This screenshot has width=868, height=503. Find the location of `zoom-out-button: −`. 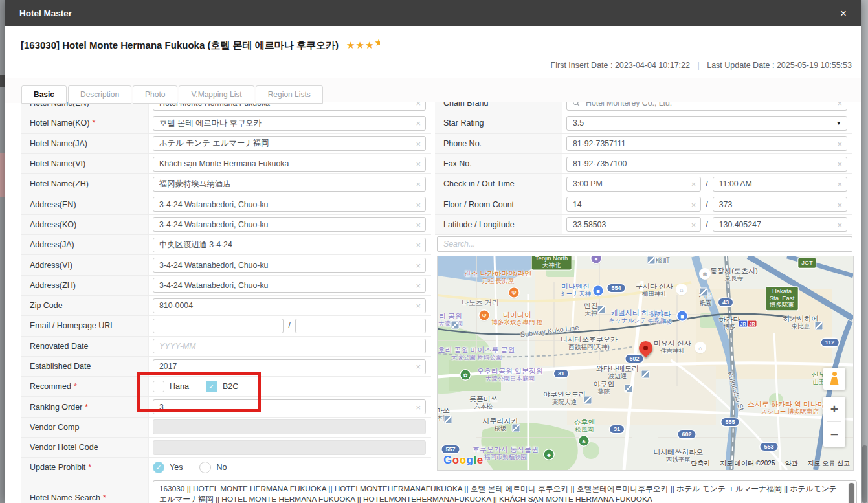

zoom-out-button: − is located at coordinates (834, 434).